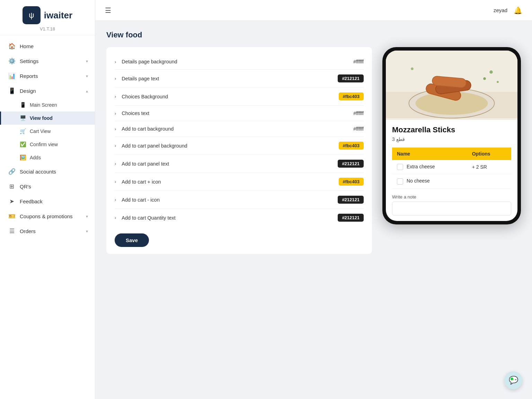 This screenshot has height=399, width=532. Describe the element at coordinates (47, 202) in the screenshot. I see `sidebar-item-feedback: ➤ Feedback` at that location.